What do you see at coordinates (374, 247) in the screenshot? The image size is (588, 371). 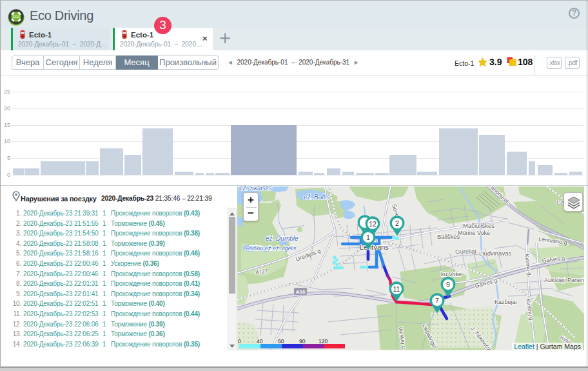 I see `svg-text: Lentvaris` at bounding box center [374, 247].